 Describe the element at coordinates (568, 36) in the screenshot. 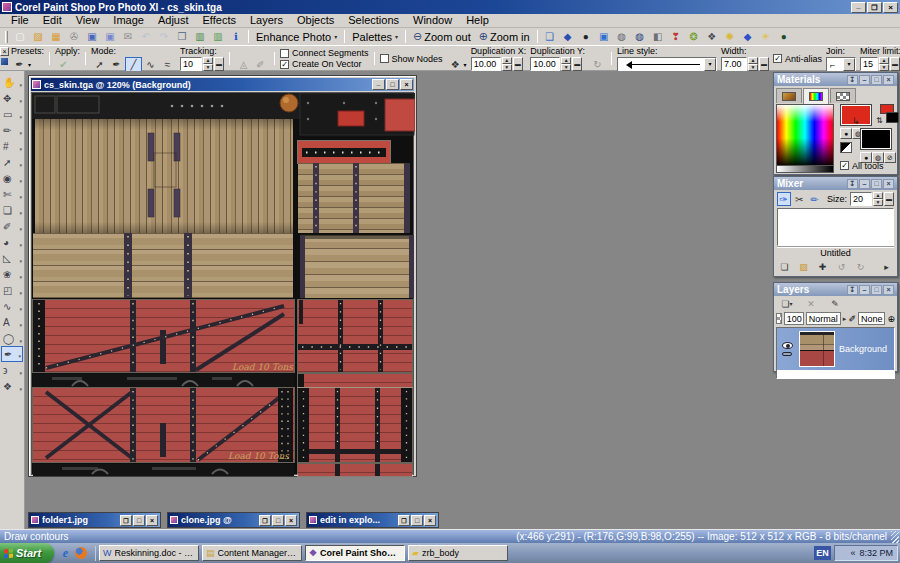

I see `effect-icon-2: ◆` at that location.